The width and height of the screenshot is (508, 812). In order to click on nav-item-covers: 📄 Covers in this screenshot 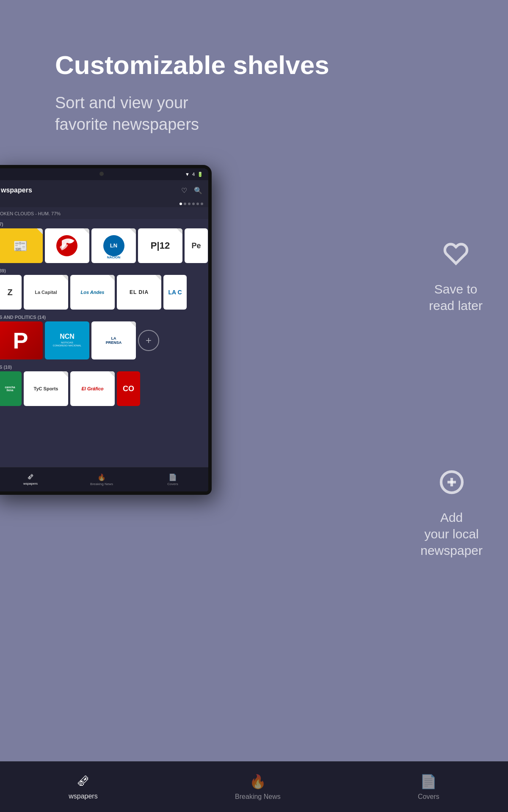, I will do `click(173, 480)`.